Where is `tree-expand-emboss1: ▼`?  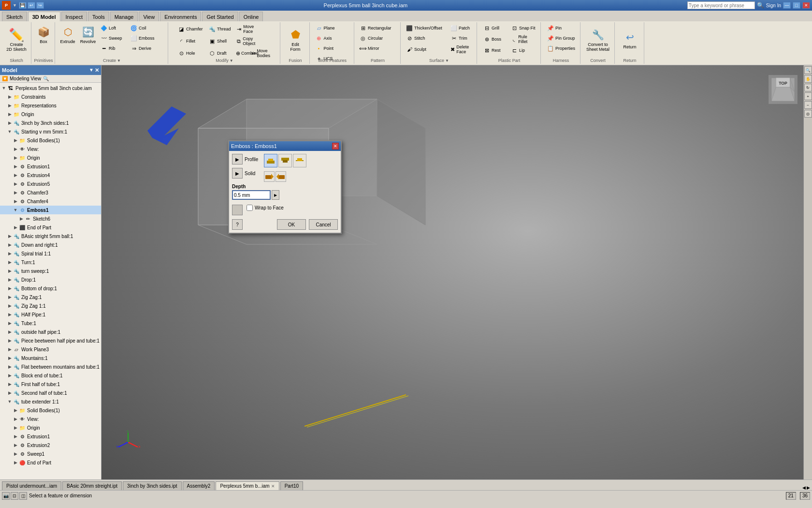 tree-expand-emboss1: ▼ is located at coordinates (15, 210).